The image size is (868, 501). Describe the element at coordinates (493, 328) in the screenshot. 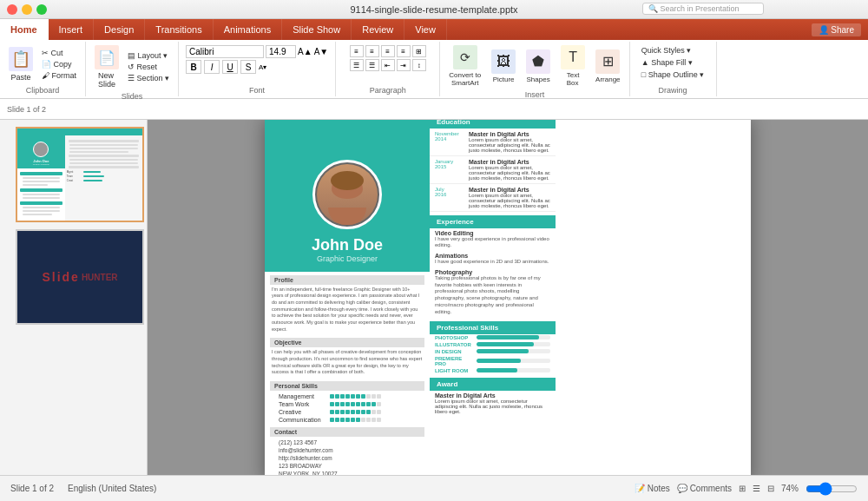

I see `pro-skills-header: Professional Skills` at that location.